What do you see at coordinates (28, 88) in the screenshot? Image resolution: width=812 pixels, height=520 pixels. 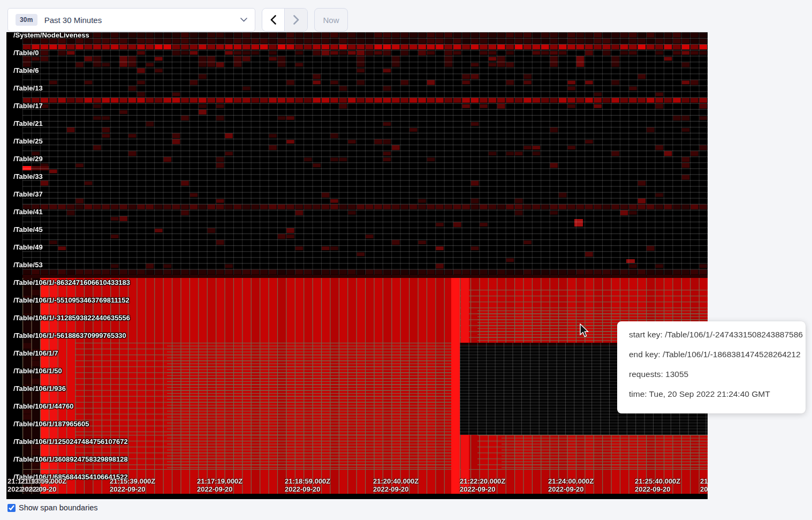 I see `row-label: /Table/13` at bounding box center [28, 88].